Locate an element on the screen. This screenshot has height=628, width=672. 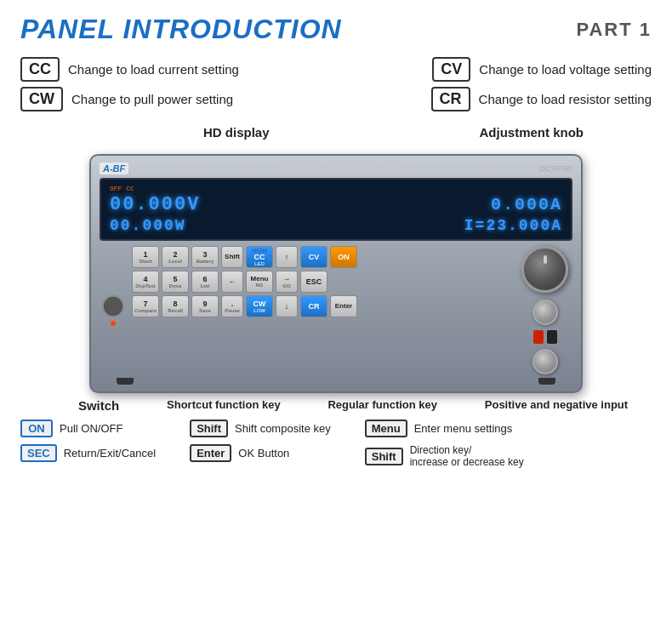
mode-cv: CV Change to load voltage setting is located at coordinates (542, 70).